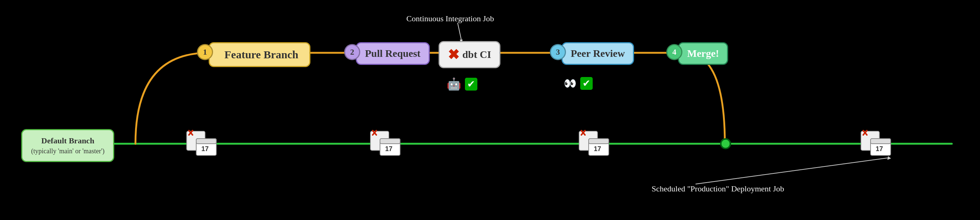 The height and width of the screenshot is (220, 980). What do you see at coordinates (578, 84) in the screenshot?
I see `peer-review-icons: 👀 ✔` at bounding box center [578, 84].